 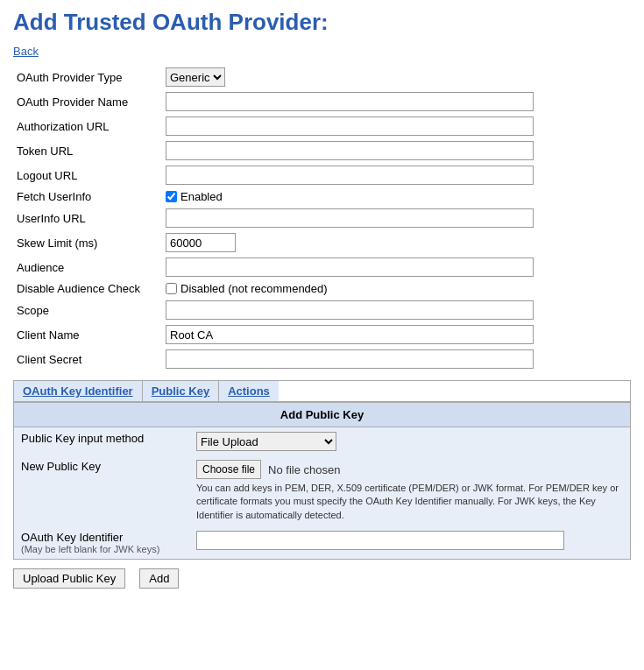 What do you see at coordinates (172, 196) in the screenshot?
I see `fetch-userinfo-checkbox` at bounding box center [172, 196].